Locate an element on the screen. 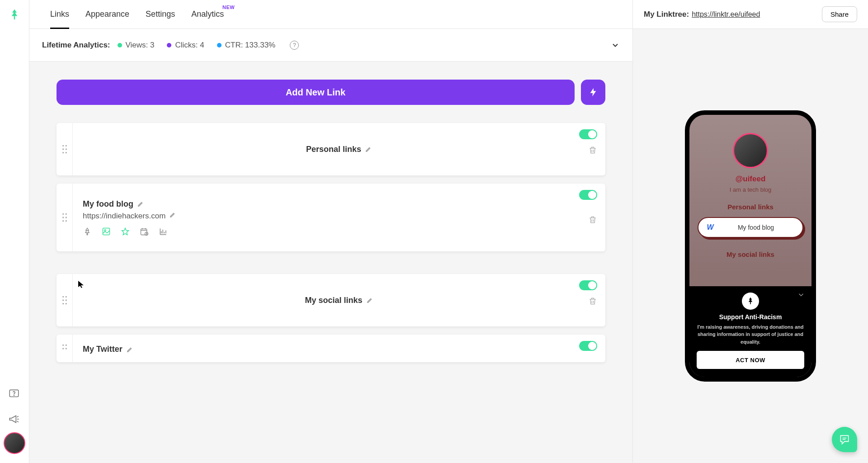 This screenshot has width=868, height=463. analytics-label: Lifetime Analytics: is located at coordinates (76, 45).